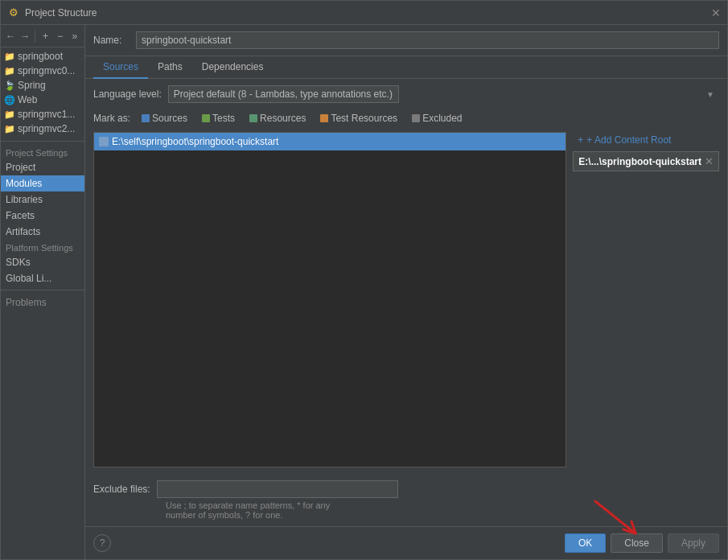 The image size is (728, 560). Describe the element at coordinates (43, 100) in the screenshot. I see `tree-node-web: 🌐 Web` at that location.